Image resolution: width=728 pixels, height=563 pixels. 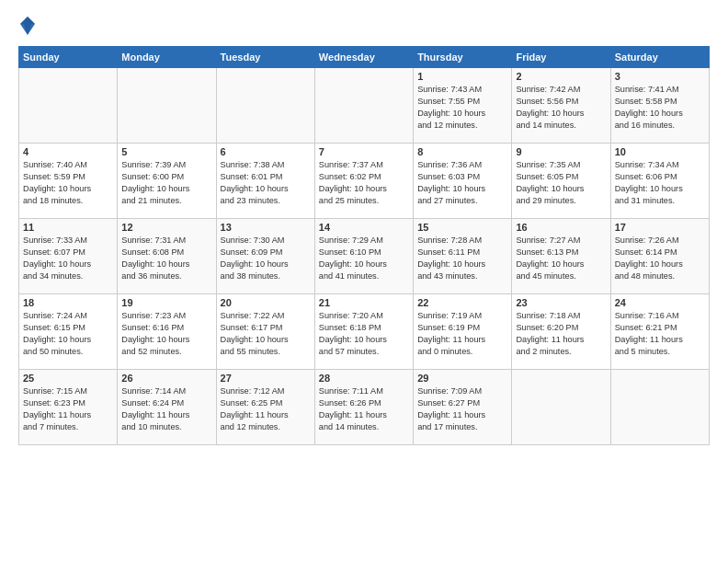 I want to click on day-info: Sunrise: 7:39 AM Sunset: 6:00 PM Dayligh…, so click(x=166, y=183).